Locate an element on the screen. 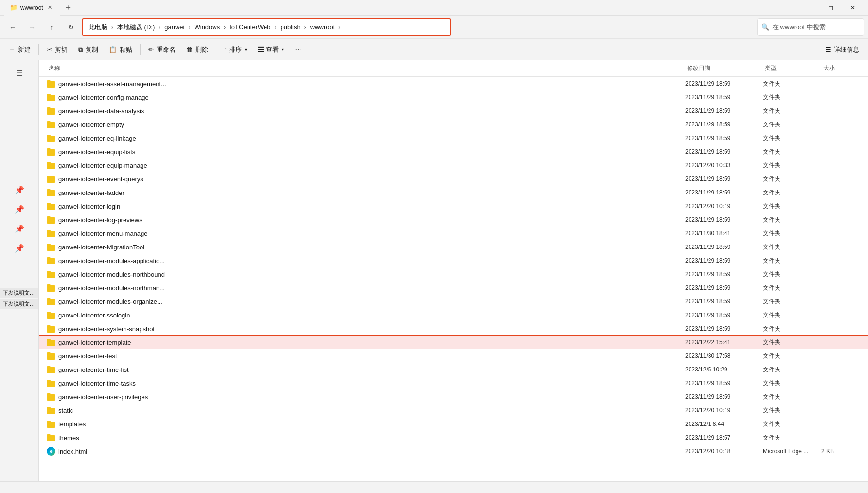 The image size is (868, 493). table-row: ganwei-iotcenter-login 2023/12/20 10:19 … is located at coordinates (453, 206).